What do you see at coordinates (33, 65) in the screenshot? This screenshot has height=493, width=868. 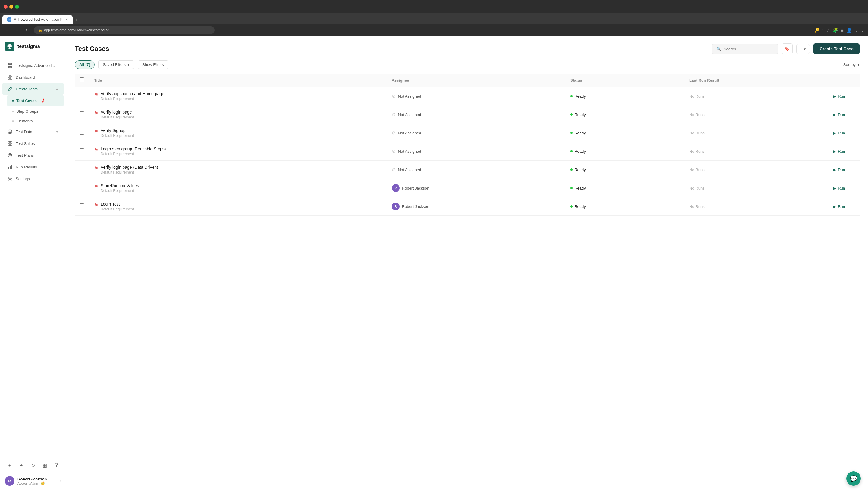 I see `sidebar-item-org: Testsigma Advanced...` at bounding box center [33, 65].